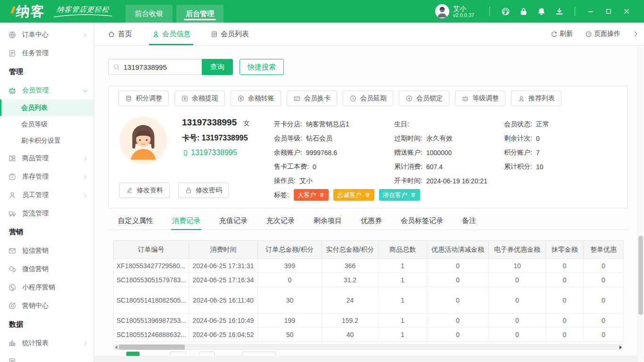 This screenshot has height=362, width=644. Describe the element at coordinates (204, 190) in the screenshot. I see `edit-password-button: 修改密码` at that location.